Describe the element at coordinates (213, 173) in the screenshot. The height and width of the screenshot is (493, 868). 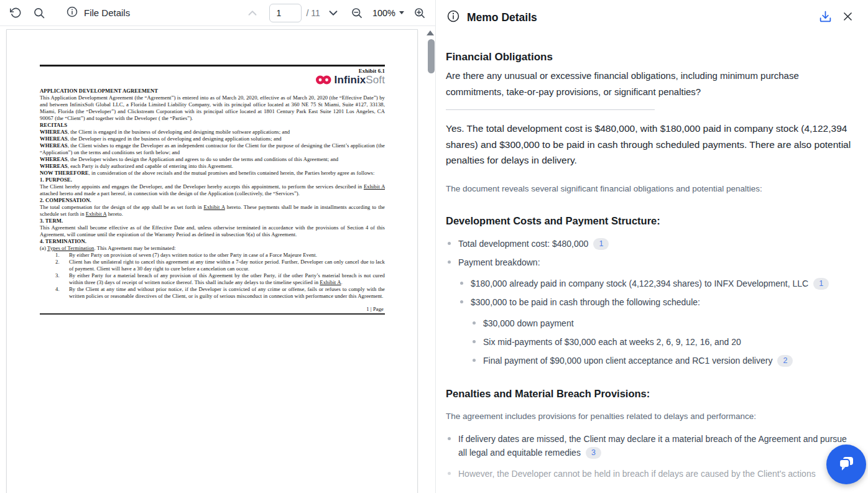
I see `now-therefore-paragraph: NOW THEREFORE, in consideration of the a…` at that location.